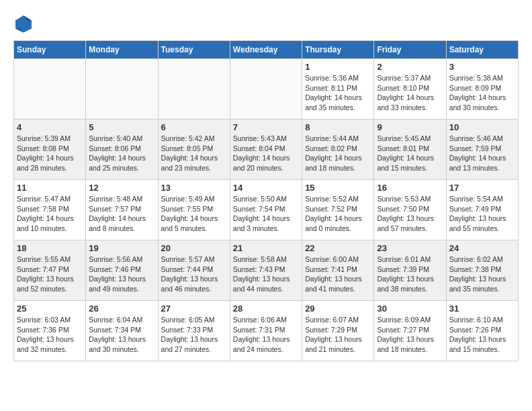  I want to click on day-number: 28, so click(266, 309).